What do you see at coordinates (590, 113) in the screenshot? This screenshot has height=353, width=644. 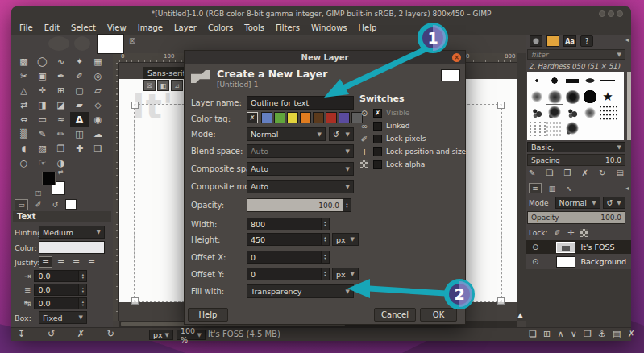 I see `brush-smoke` at bounding box center [590, 113].